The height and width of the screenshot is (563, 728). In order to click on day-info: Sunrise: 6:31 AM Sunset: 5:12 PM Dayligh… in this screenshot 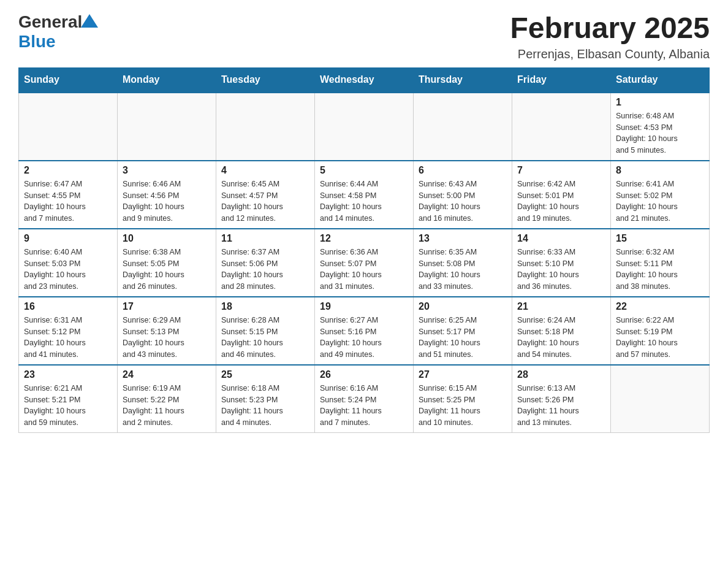, I will do `click(68, 337)`.